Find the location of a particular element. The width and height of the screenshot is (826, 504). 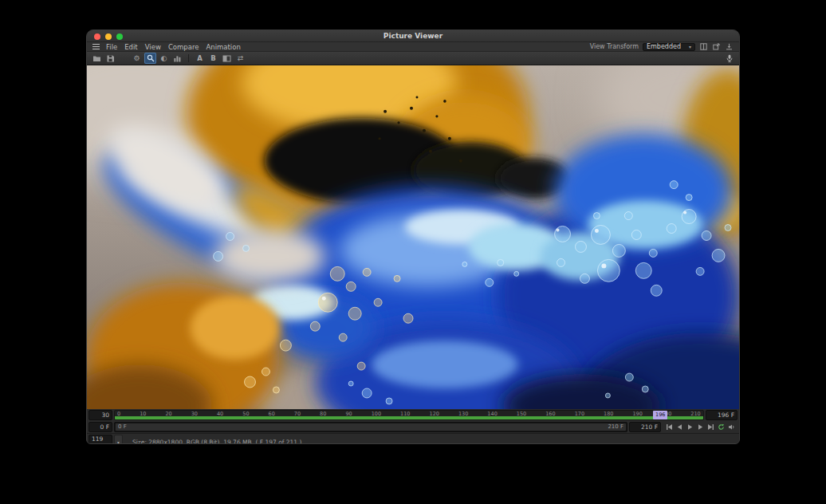

range-start-field: 0 F is located at coordinates (100, 427).